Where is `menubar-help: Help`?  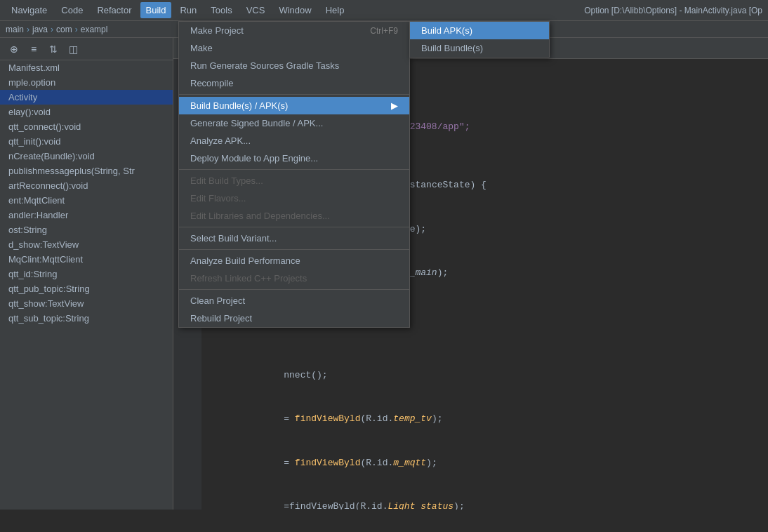
menubar-help: Help is located at coordinates (336, 10).